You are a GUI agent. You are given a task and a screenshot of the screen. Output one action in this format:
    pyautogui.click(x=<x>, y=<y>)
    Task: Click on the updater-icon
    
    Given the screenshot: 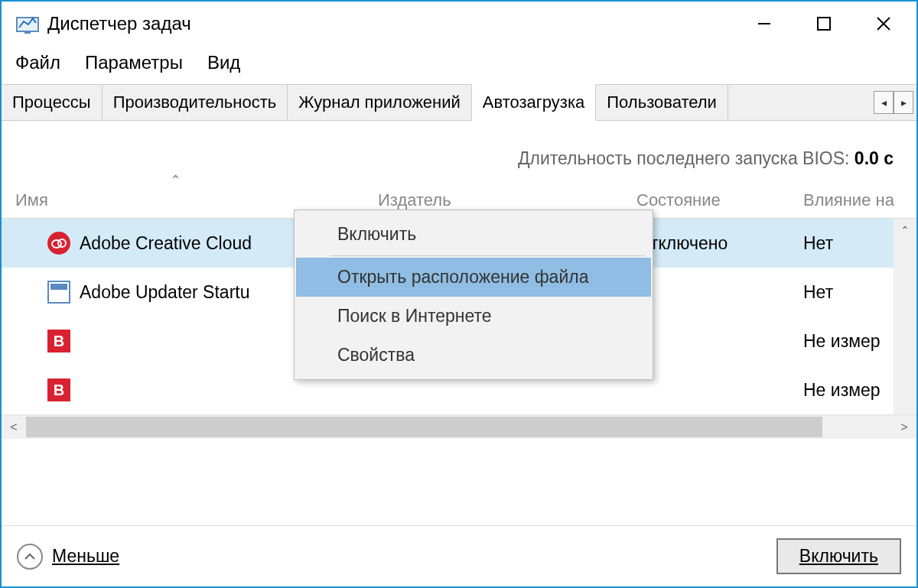 What is the action you would take?
    pyautogui.click(x=59, y=292)
    